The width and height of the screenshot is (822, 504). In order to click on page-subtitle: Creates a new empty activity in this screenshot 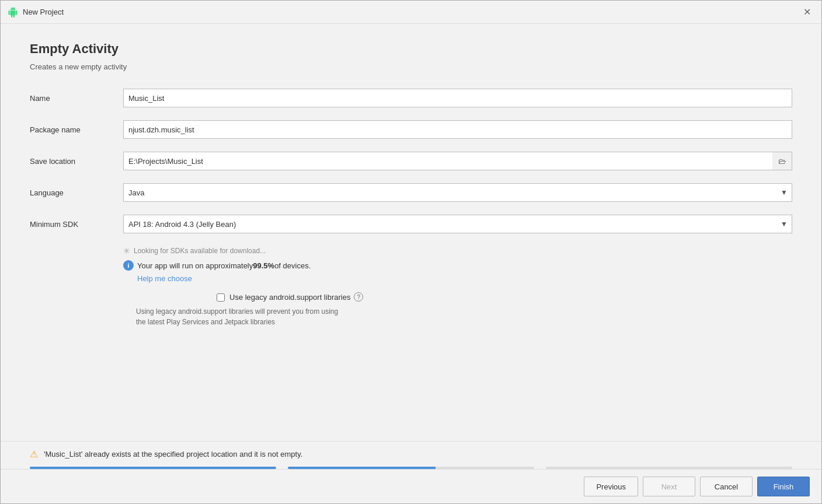, I will do `click(411, 66)`.